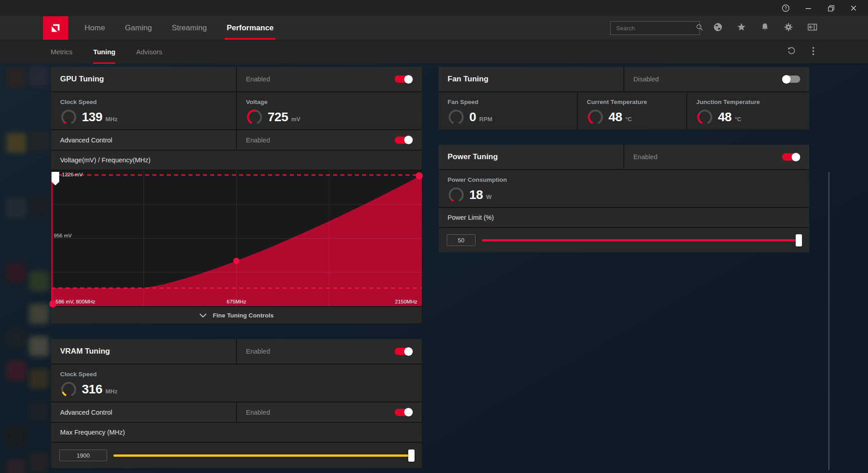 This screenshot has width=868, height=473. What do you see at coordinates (812, 28) in the screenshot?
I see `collapse-panel-icon` at bounding box center [812, 28].